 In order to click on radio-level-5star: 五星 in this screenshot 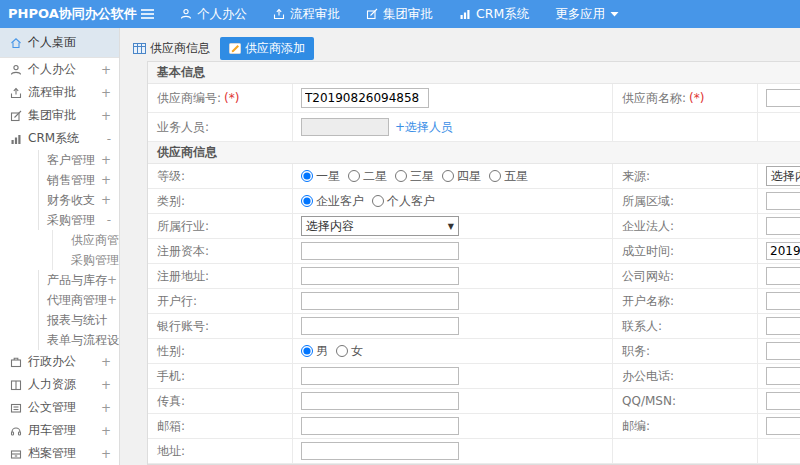, I will do `click(508, 176)`.